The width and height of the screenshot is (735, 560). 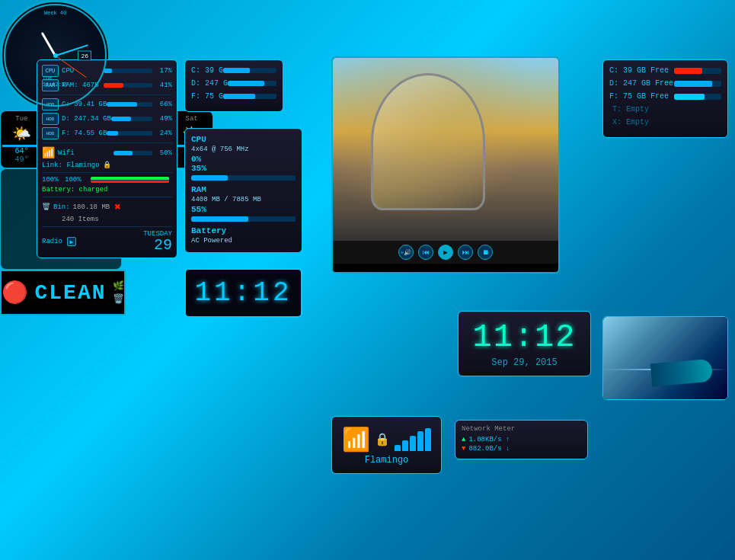 I want to click on dd-f-bar-wrap, so click(x=698, y=97).